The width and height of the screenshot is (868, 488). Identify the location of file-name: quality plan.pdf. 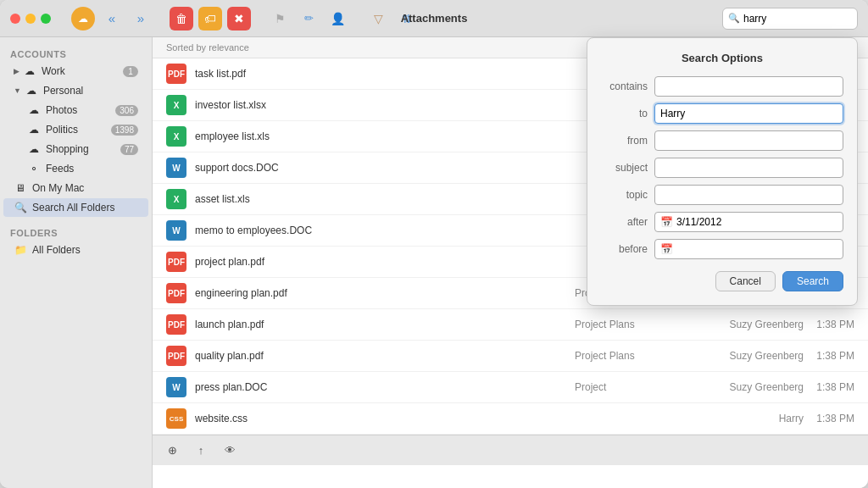
(385, 356).